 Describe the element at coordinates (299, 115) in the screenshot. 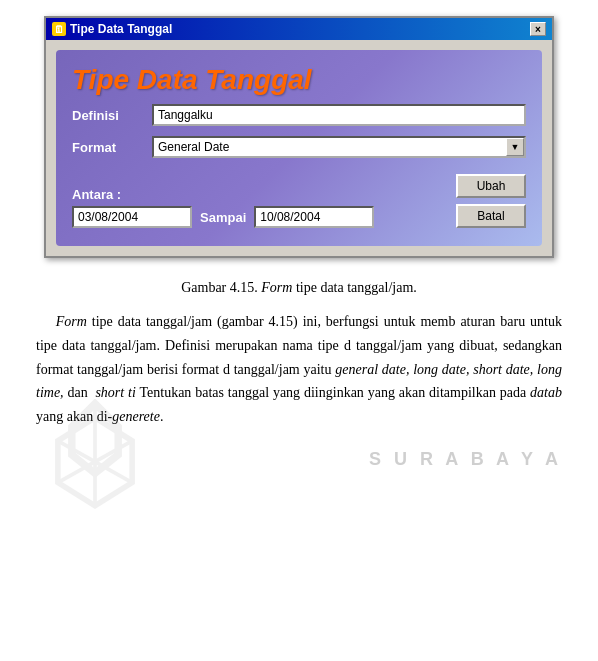

I see `definisi-row: Definisi` at that location.